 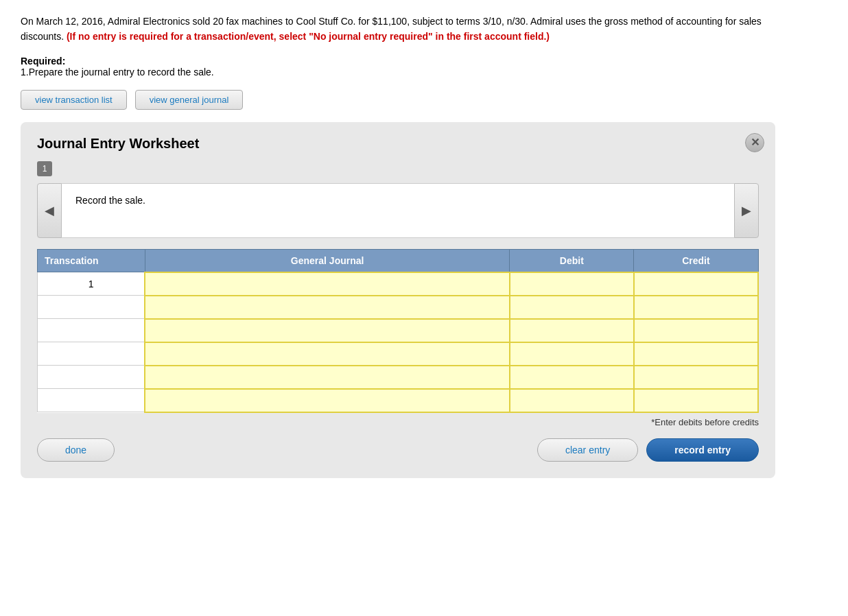 What do you see at coordinates (587, 450) in the screenshot?
I see `clear-entry-button: clear entry` at bounding box center [587, 450].